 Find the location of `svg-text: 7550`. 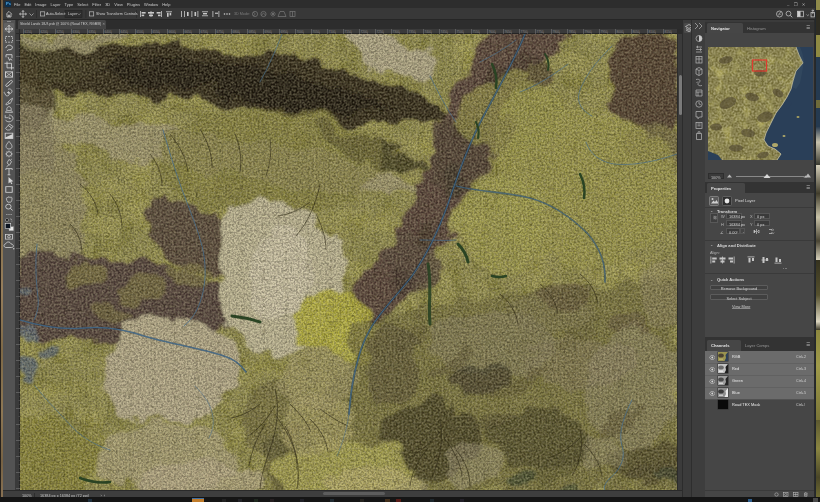

svg-text: 7550 is located at coordinates (476, 31).